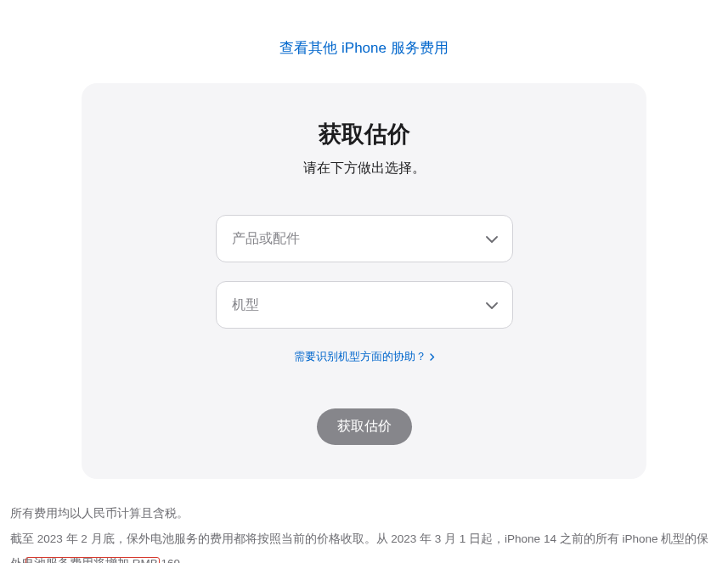 The height and width of the screenshot is (563, 728). Describe the element at coordinates (364, 48) in the screenshot. I see `top-link-container: 查看其他 iPhone 服务费用` at that location.